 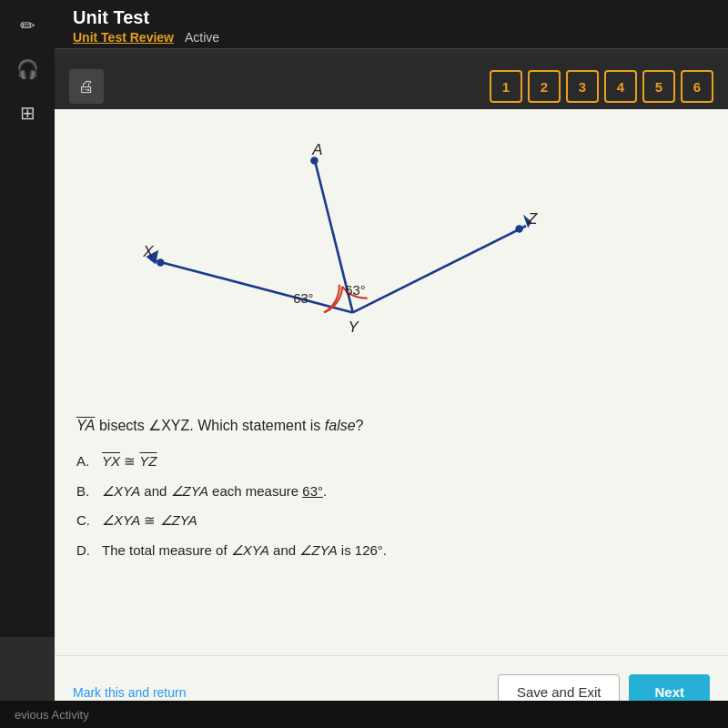 I want to click on subtitle-text: Unit Test Review, so click(x=124, y=37).